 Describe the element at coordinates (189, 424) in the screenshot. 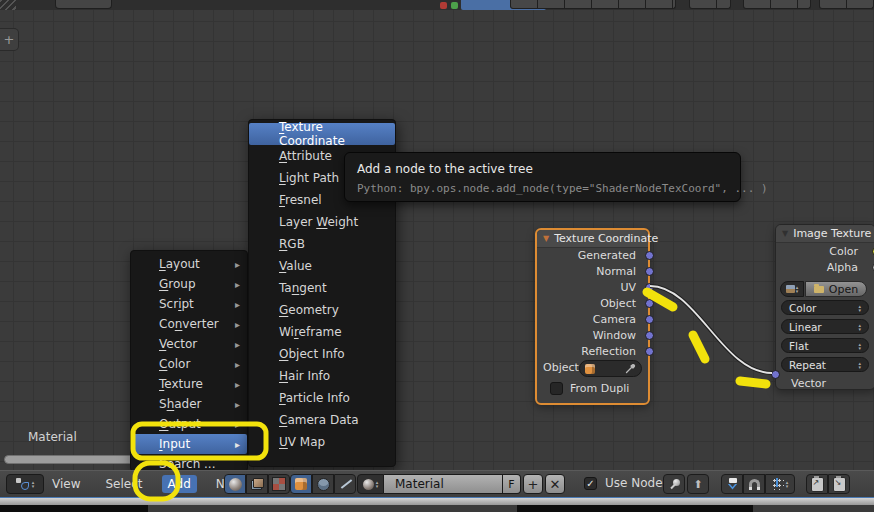

I see `add-menu-item-output: Output▸` at that location.